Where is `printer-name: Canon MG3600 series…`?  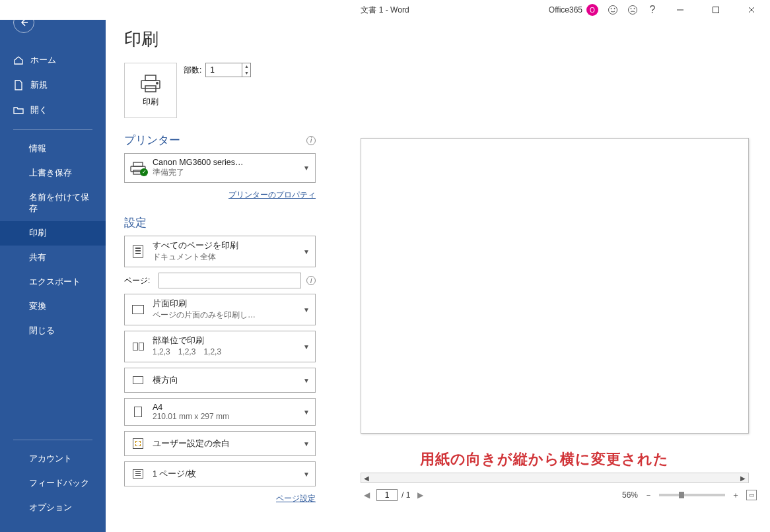
printer-name: Canon MG3600 series… is located at coordinates (225, 162).